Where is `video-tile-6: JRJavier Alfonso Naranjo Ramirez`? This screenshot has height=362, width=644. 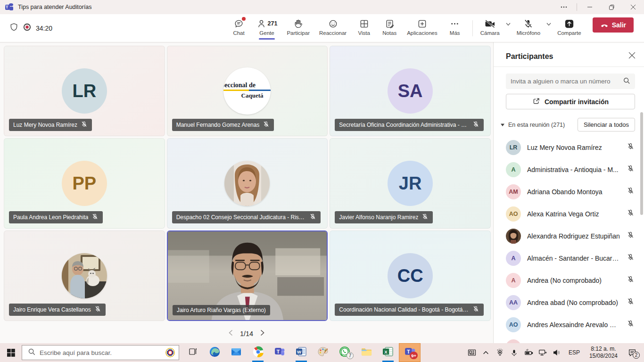 video-tile-6: JRJavier Alfonso Naranjo Ramirez is located at coordinates (410, 183).